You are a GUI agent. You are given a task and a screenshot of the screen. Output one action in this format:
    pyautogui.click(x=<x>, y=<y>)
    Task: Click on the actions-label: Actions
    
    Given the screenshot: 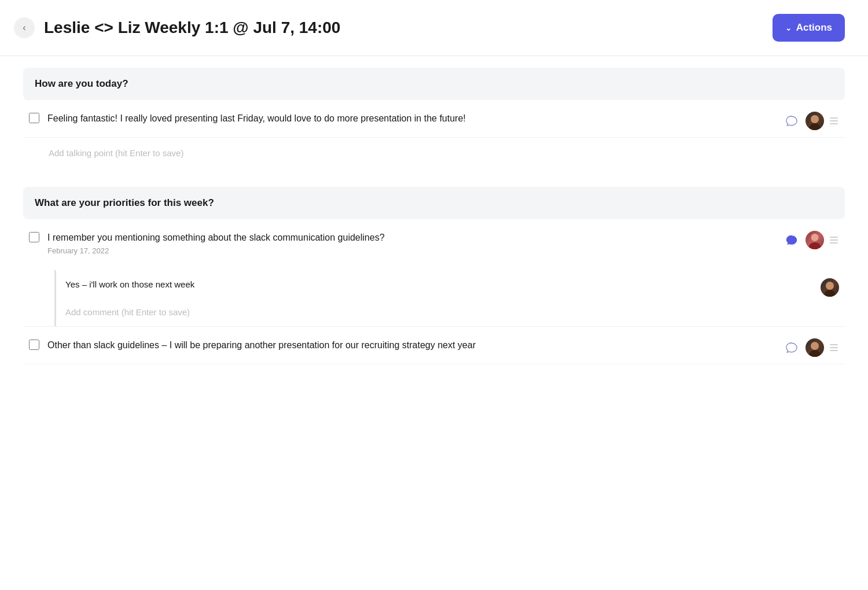 What is the action you would take?
    pyautogui.click(x=814, y=28)
    